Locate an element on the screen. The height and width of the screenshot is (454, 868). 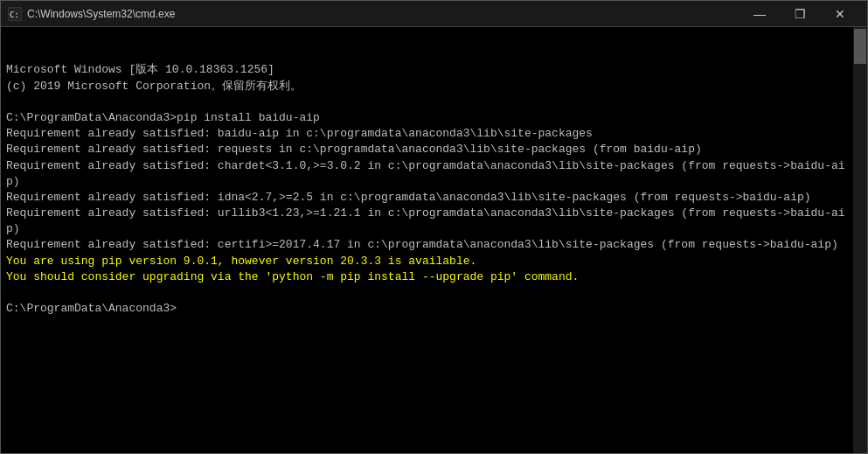
svg-text: C: is located at coordinates (14, 15).